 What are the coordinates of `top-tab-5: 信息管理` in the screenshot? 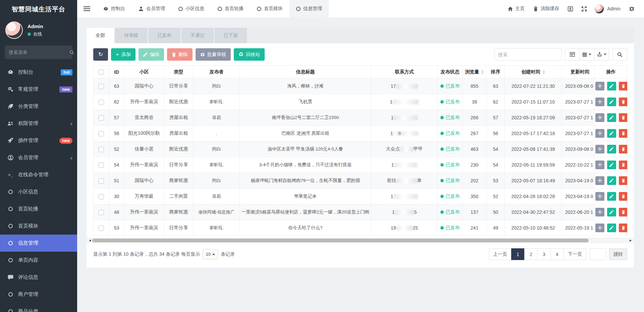 It's located at (309, 9).